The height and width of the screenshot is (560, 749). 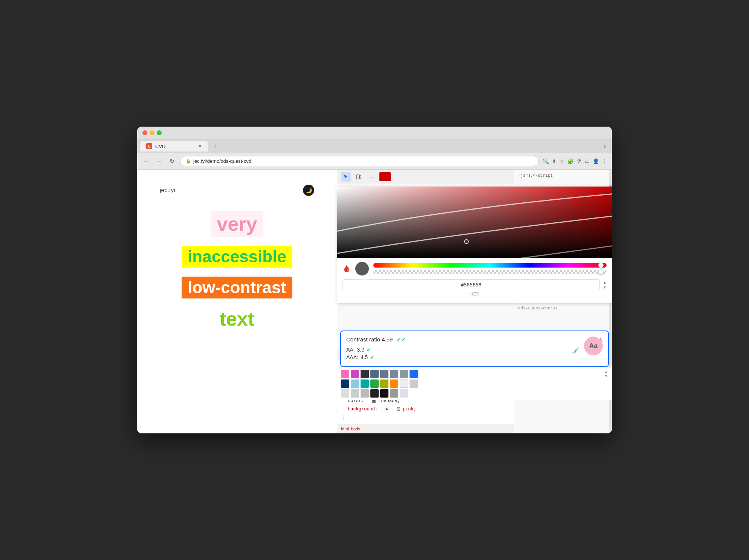 I want to click on new-tab-button: +, so click(x=216, y=146).